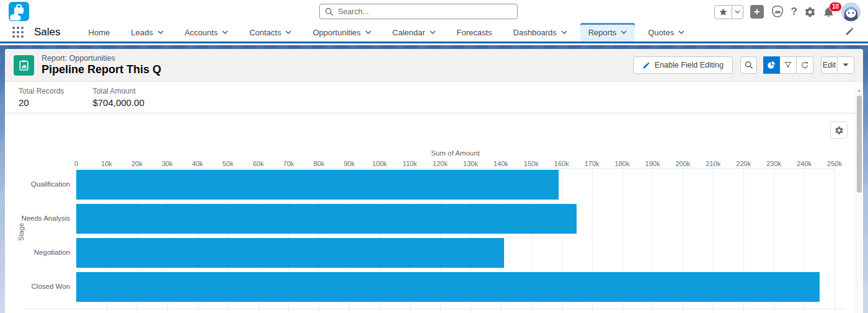 The width and height of the screenshot is (868, 313). Describe the element at coordinates (838, 65) in the screenshot. I see `edit-split-button: Edit` at that location.